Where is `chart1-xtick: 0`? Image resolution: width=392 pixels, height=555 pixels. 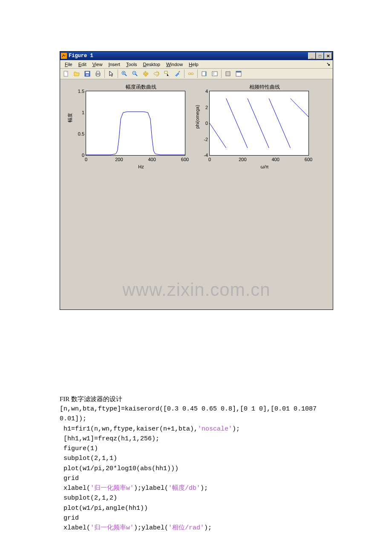
chart1-xtick: 0 is located at coordinates (86, 159).